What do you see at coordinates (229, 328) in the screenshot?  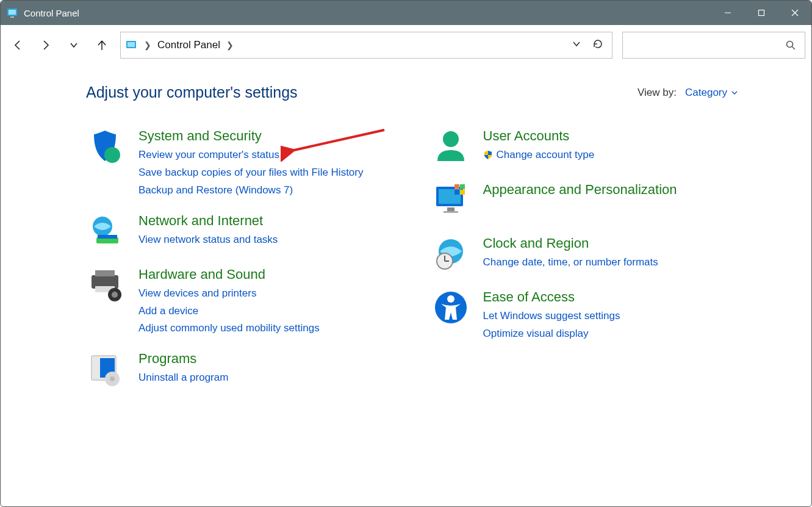 I see `category-link: Adjust commonly used mobility settings` at bounding box center [229, 328].